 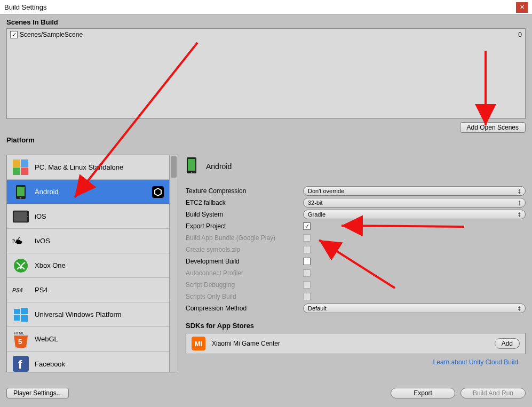 I want to click on sdk-add-button: Add, so click(x=507, y=344).